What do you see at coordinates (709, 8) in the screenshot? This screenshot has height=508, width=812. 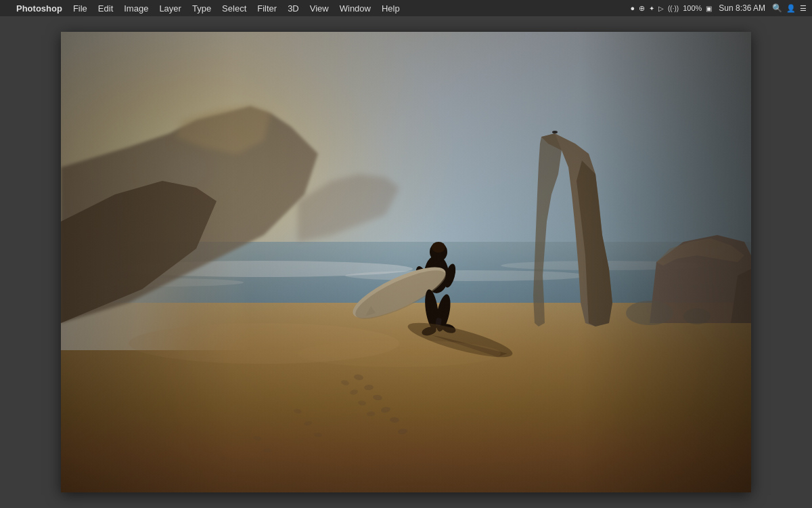 I see `battery-fill-icon: ▣` at bounding box center [709, 8].